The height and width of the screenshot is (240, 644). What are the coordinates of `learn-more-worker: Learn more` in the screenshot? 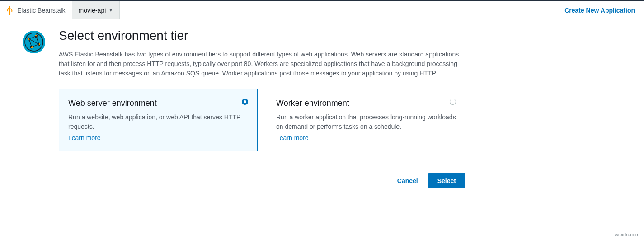 It's located at (292, 138).